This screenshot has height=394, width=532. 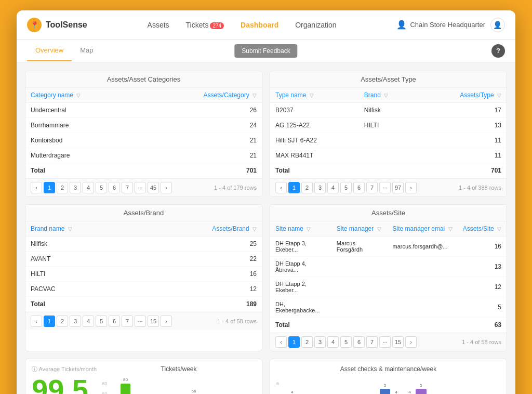 What do you see at coordinates (34, 25) in the screenshot?
I see `logo-icon: 📍` at bounding box center [34, 25].